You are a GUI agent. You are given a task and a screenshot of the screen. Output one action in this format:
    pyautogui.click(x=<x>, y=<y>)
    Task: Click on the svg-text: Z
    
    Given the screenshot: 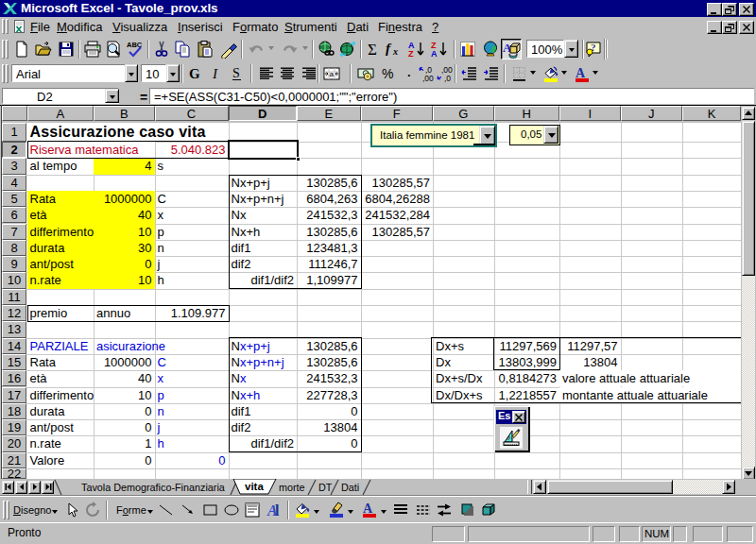 What is the action you would take?
    pyautogui.click(x=411, y=54)
    